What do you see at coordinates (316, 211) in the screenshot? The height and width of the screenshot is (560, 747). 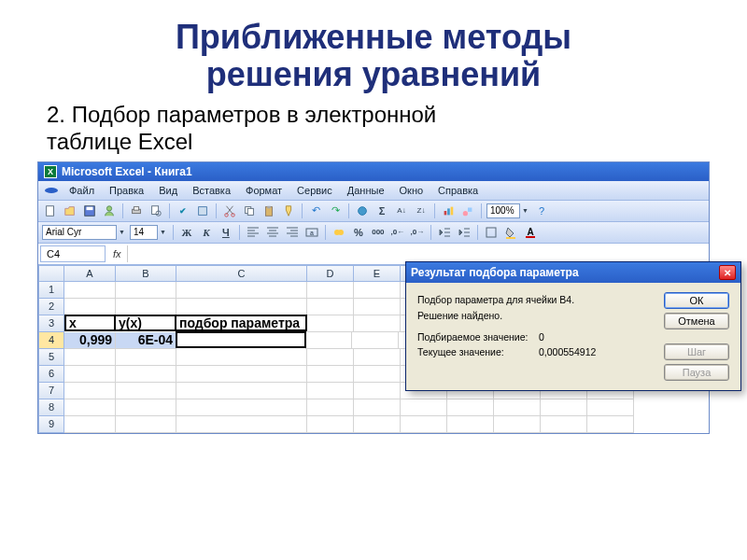 I see `undo-icon: ↶` at bounding box center [316, 211].